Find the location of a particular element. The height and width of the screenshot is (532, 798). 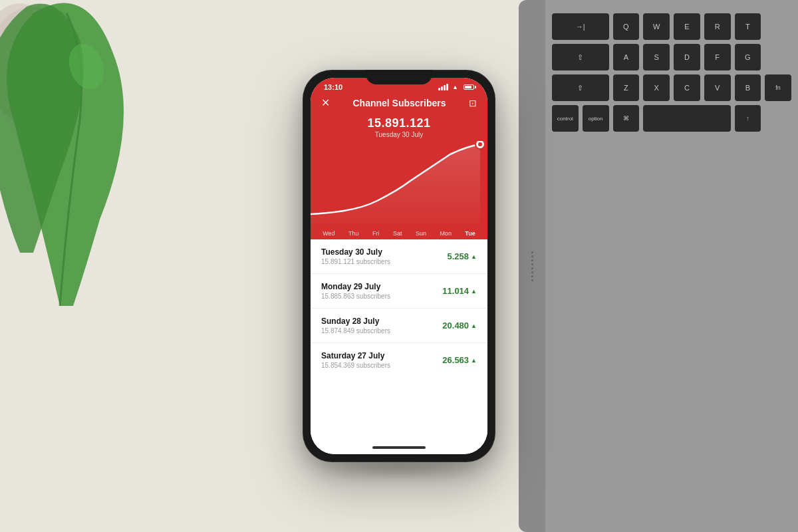

item-value: 5.258 is located at coordinates (459, 257).